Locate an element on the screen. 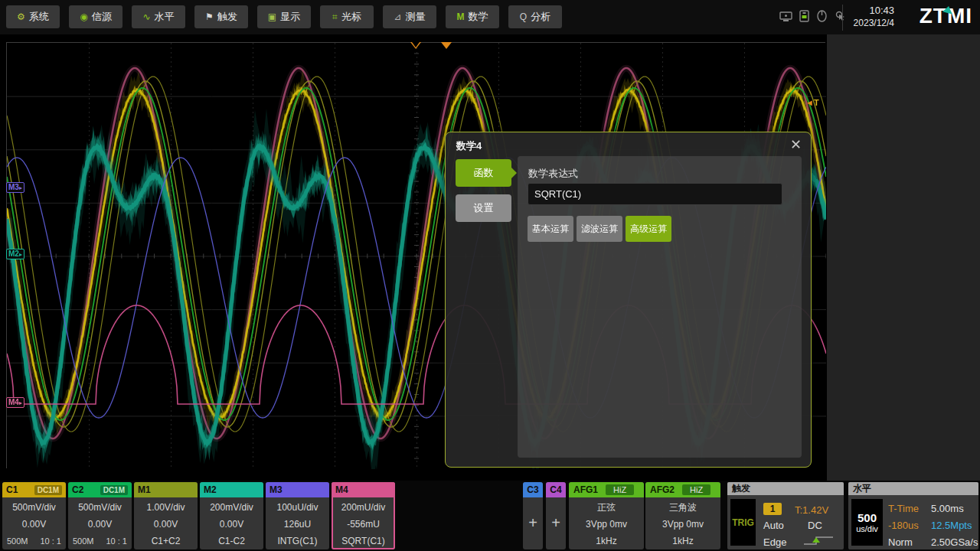 This screenshot has width=980, height=551. afg2-tile: AFG2HiZ 三角波3Vpp 0mv1kHz is located at coordinates (683, 516).